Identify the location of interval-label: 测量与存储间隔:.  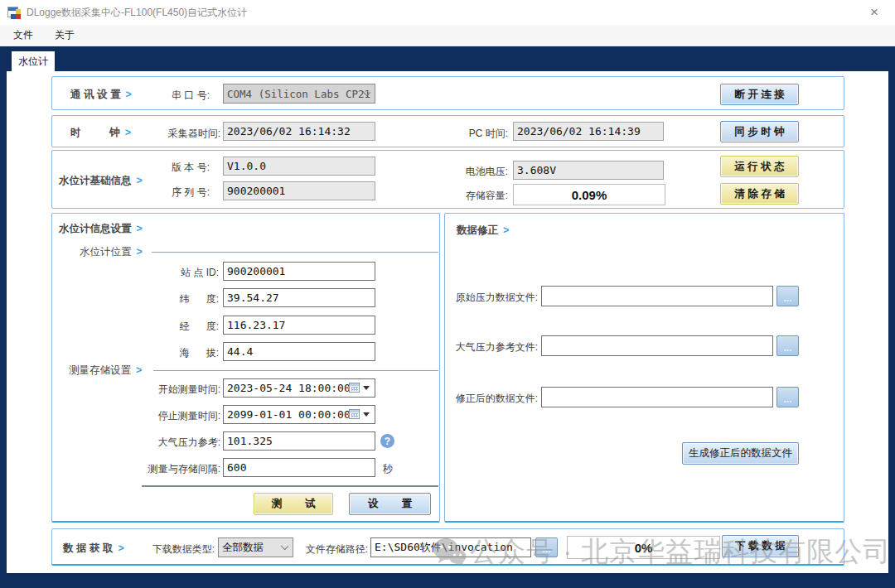
(161, 469).